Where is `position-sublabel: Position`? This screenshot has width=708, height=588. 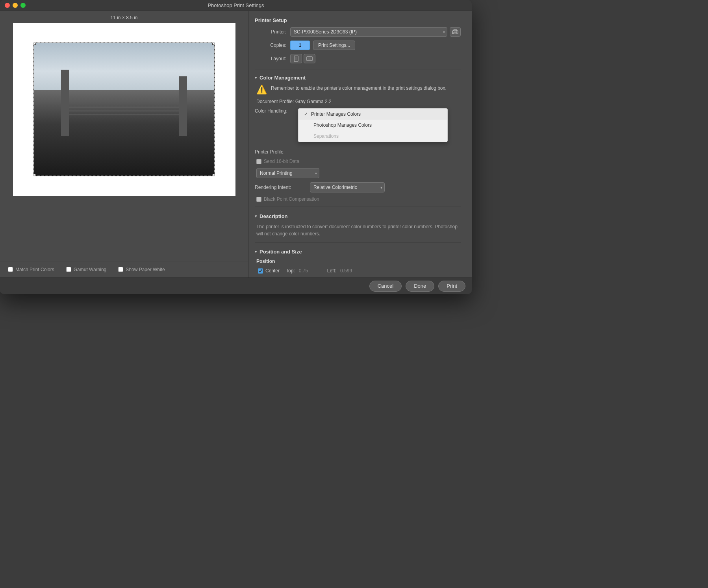 position-sublabel: Position is located at coordinates (358, 261).